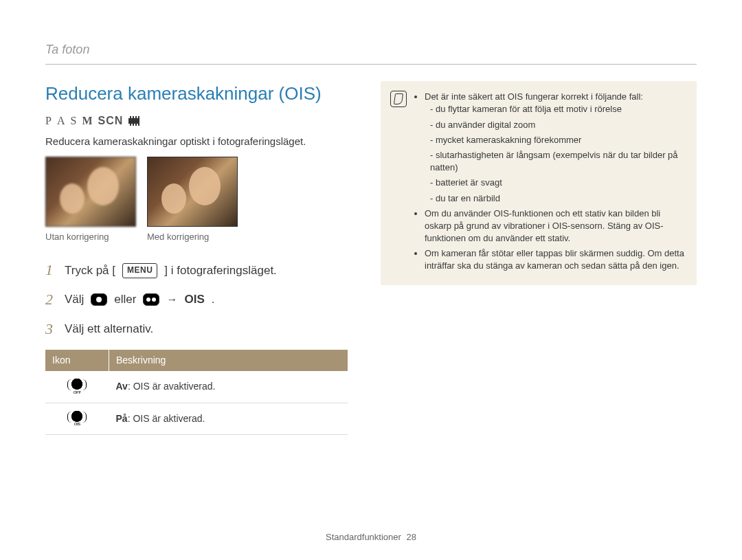 The width and height of the screenshot is (742, 560). I want to click on step-2-or: eller, so click(125, 300).